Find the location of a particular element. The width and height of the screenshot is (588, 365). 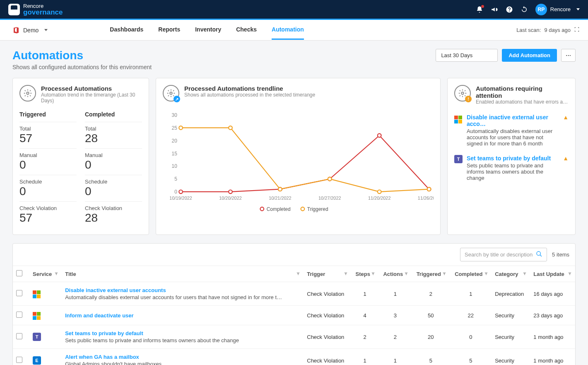

megaphone-icon is located at coordinates (494, 10).